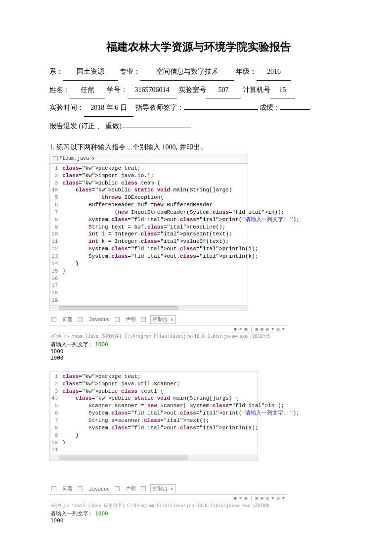 Image resolution: width=392 pixels, height=555 pixels. What do you see at coordinates (223, 90) in the screenshot?
I see `room-value: 507` at bounding box center [223, 90].